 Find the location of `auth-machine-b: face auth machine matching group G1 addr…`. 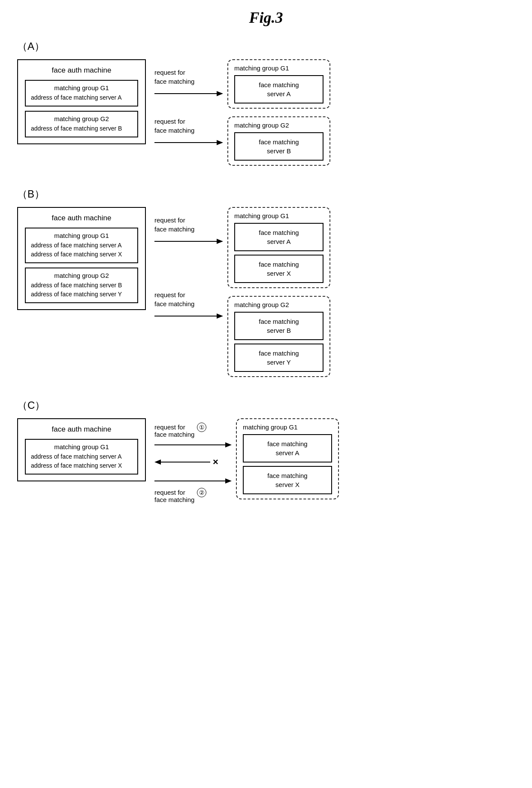

auth-machine-b: face auth machine matching group G1 addr… is located at coordinates (82, 259).